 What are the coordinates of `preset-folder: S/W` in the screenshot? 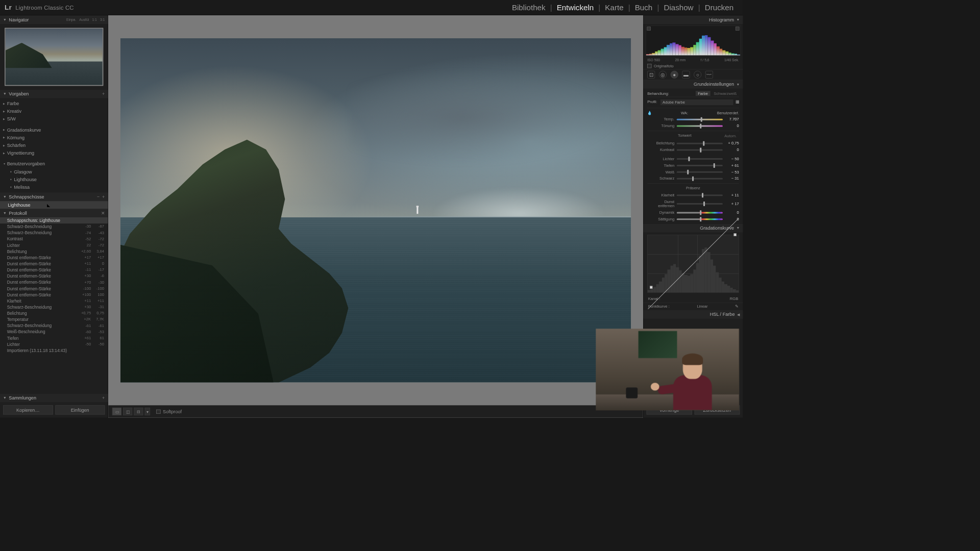 It's located at (54, 119).